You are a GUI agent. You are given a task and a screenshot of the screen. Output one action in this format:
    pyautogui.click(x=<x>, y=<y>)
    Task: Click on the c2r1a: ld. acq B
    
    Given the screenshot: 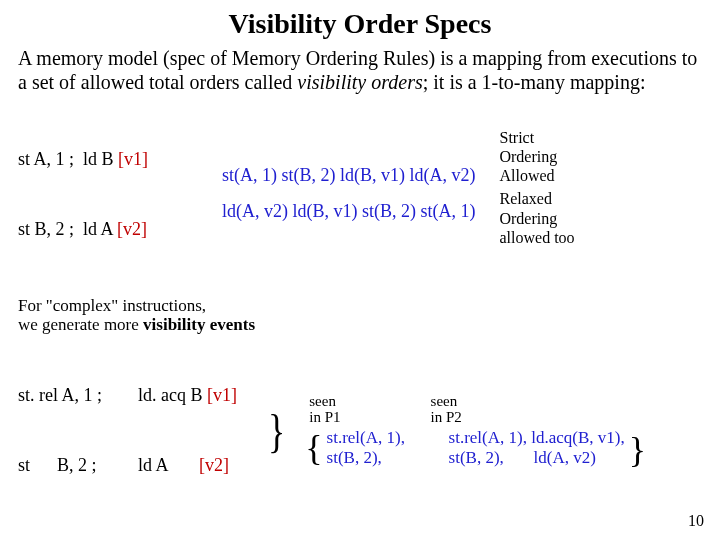 What is the action you would take?
    pyautogui.click(x=172, y=395)
    